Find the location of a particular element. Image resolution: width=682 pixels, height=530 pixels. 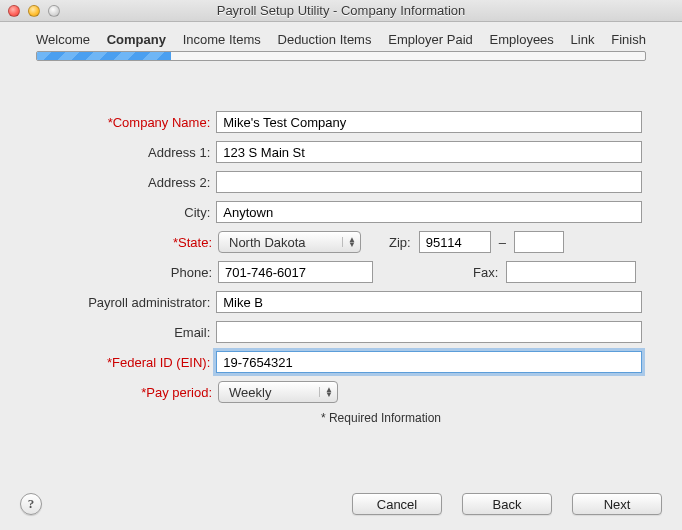

step-finish: Finish is located at coordinates (628, 40).